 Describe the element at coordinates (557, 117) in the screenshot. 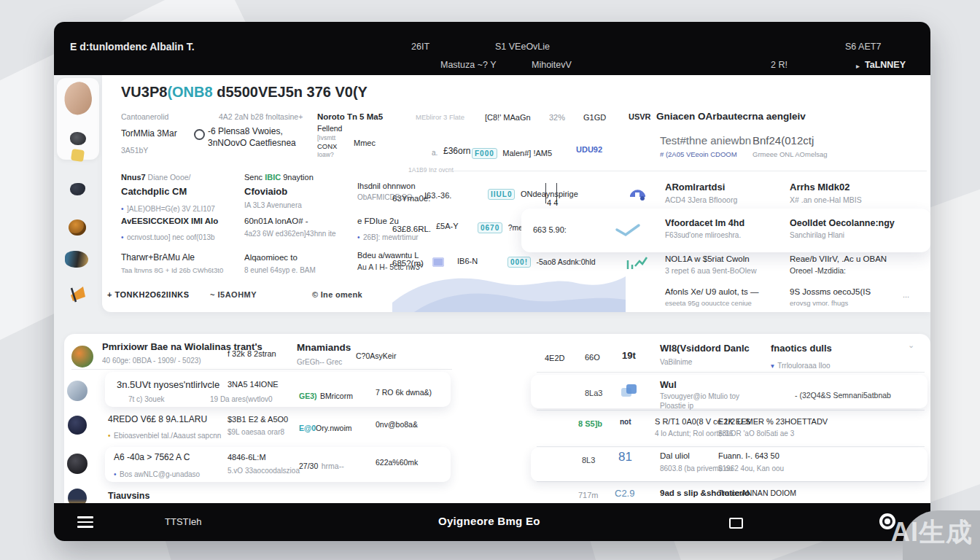

I see `col-header-6: 32%` at that location.